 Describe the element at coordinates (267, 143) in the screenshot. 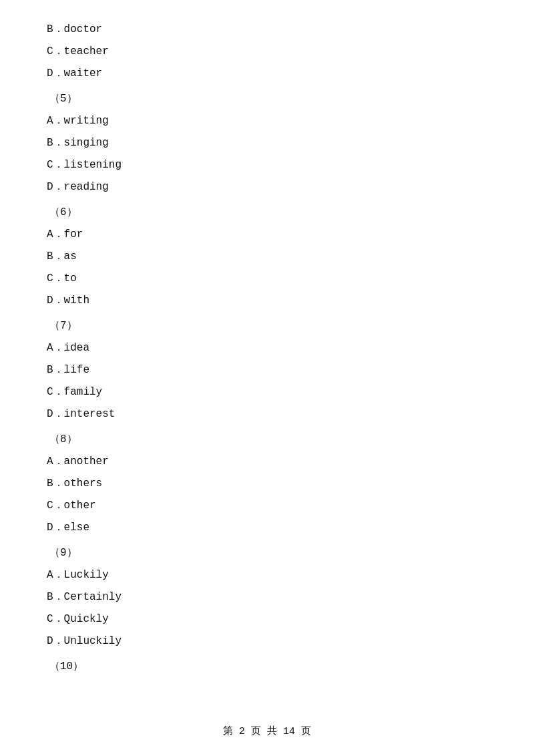

I see `group-5: （5） A．writing B．singing C．listening D．re…` at that location.